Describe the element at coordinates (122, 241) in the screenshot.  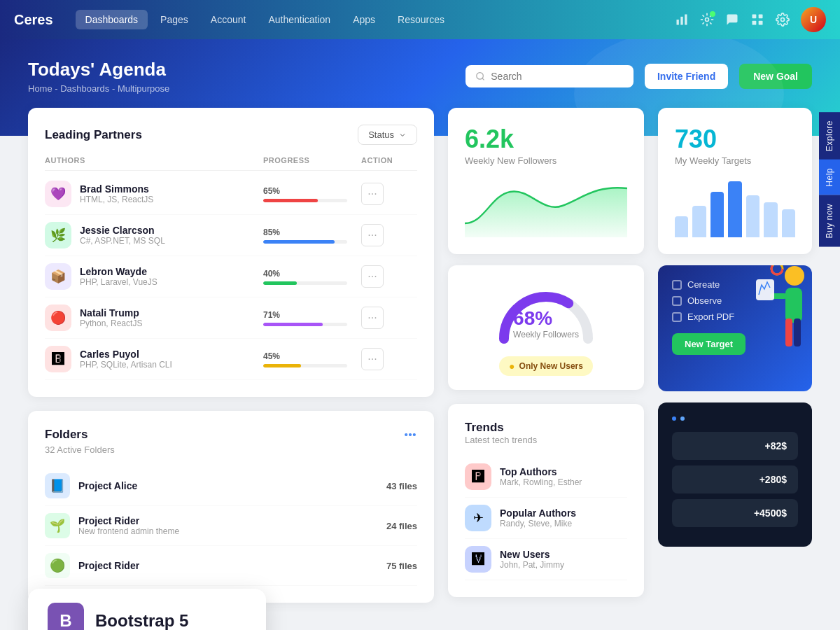
I see `author-tech: C#, ASP.NET, MS SQL` at that location.